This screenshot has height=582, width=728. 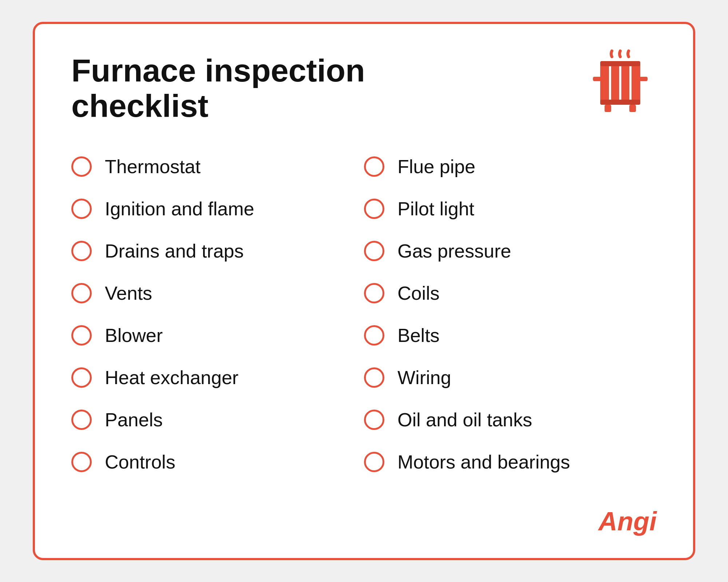 What do you see at coordinates (510, 378) in the screenshot?
I see `list-item: Wiring` at bounding box center [510, 378].